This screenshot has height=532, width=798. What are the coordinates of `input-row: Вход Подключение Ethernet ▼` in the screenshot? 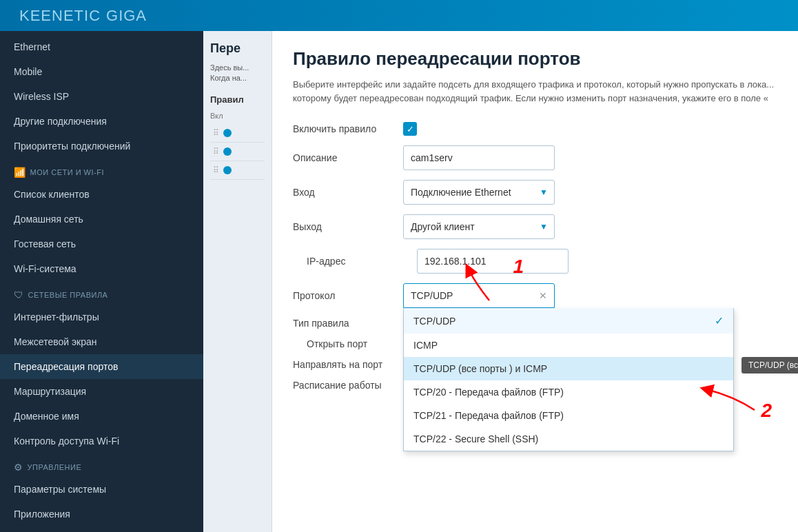 It's located at (535, 192).